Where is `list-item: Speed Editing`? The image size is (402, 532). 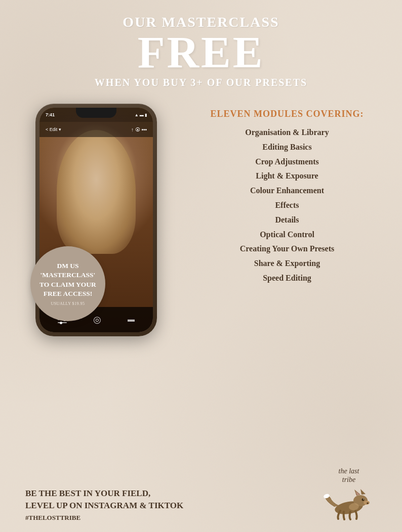
list-item: Speed Editing is located at coordinates (288, 278).